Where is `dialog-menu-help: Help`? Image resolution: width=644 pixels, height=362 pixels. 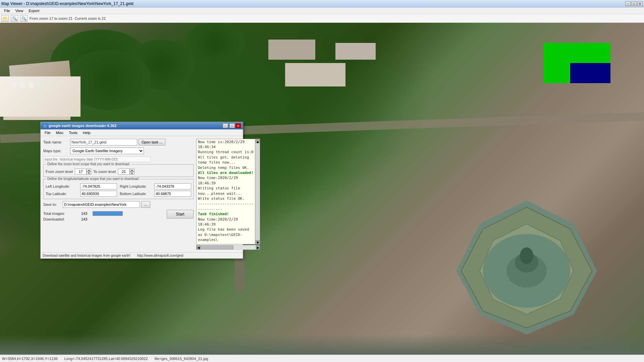
dialog-menu-help: Help is located at coordinates (87, 133).